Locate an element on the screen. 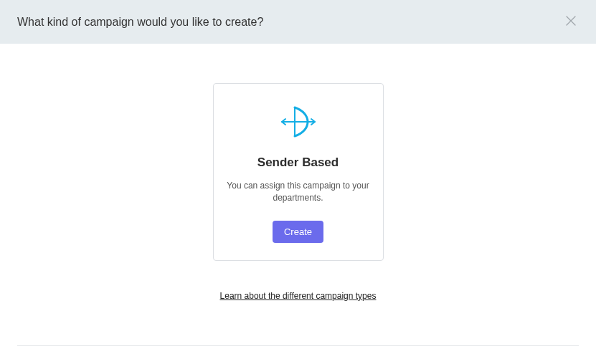  modal-header: What kind of campaign would you like to … is located at coordinates (298, 21).